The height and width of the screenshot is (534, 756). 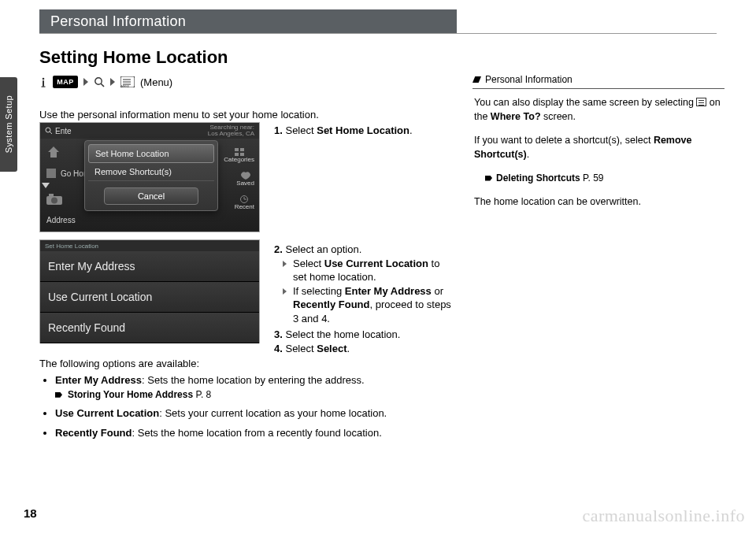 What do you see at coordinates (9, 124) in the screenshot?
I see `side-tab-label: System Setup` at bounding box center [9, 124].